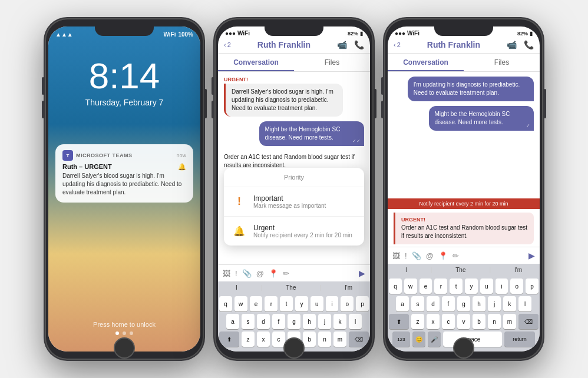 This screenshot has height=378, width=588. Describe the element at coordinates (294, 231) in the screenshot. I see `priority-urgent-item: 🔔 Urgent Notify recipient every 2 min fo…` at that location.